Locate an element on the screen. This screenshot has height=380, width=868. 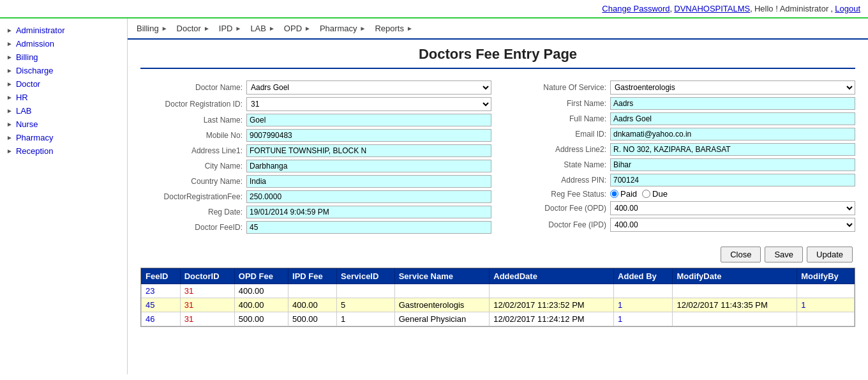
nav-doctor: Doctor ► is located at coordinates (193, 28).